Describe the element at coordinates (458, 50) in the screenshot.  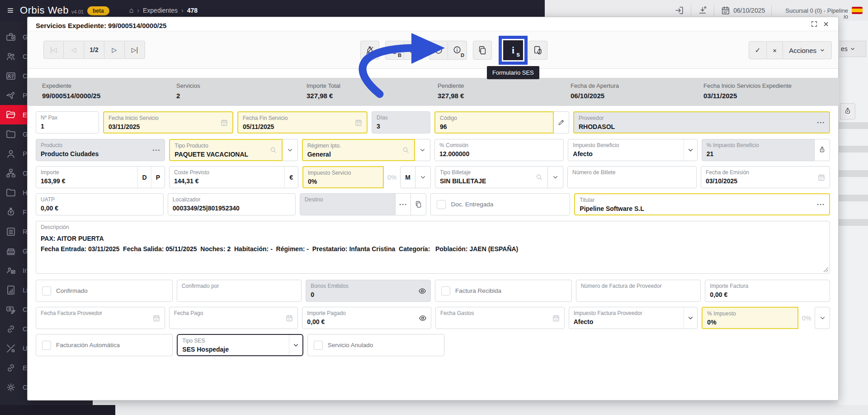
I see `info-destino-button: D` at that location.